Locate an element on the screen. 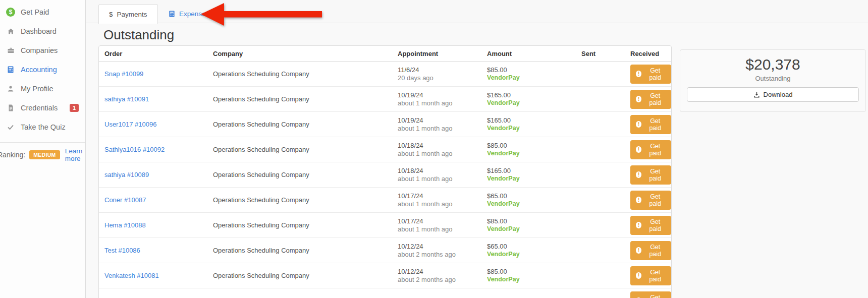 This screenshot has width=868, height=298. order-link: Venkatesh #10081 is located at coordinates (132, 275).